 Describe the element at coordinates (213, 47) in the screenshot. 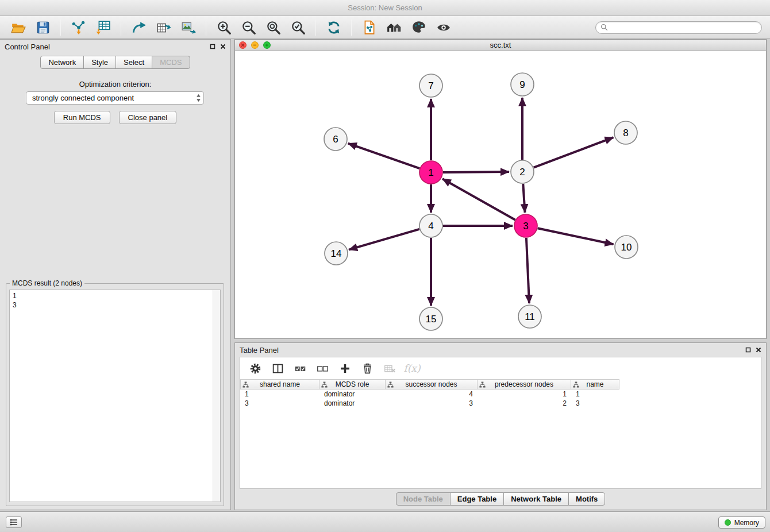

I see `float-panel-icon` at that location.